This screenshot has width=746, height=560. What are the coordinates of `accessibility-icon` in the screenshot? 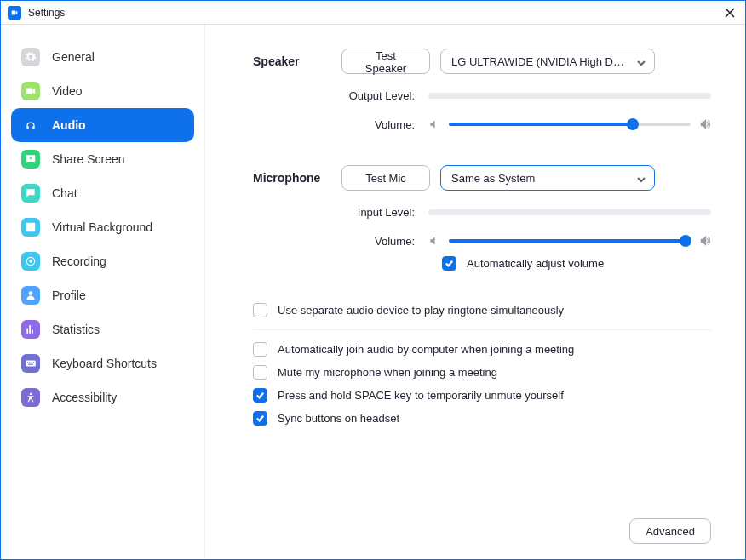 It's located at (31, 397).